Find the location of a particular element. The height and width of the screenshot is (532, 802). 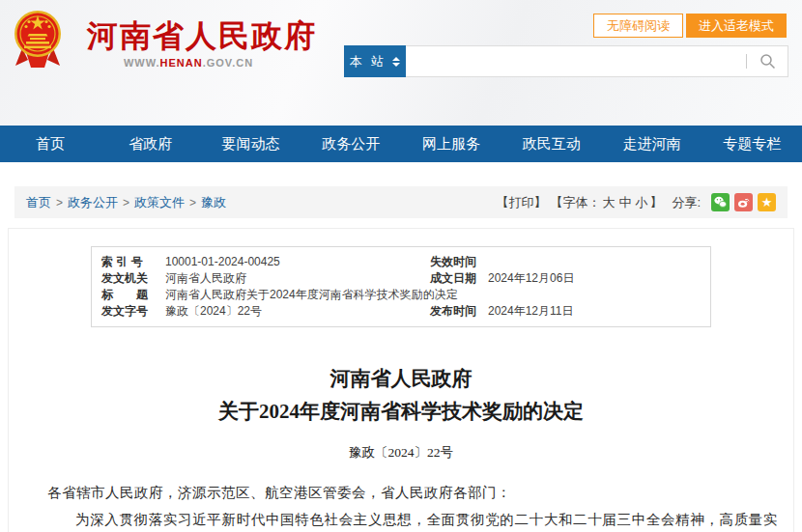

nav-item-interaction: 政民互动 is located at coordinates (552, 144).